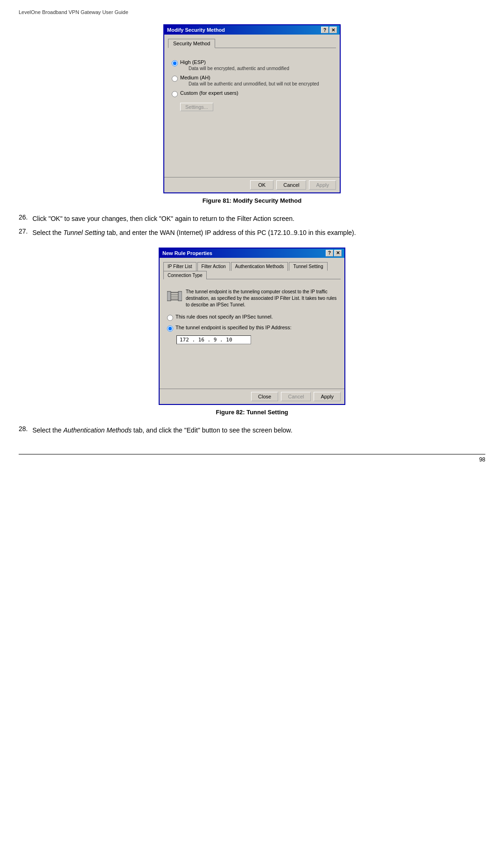 The height and width of the screenshot is (851, 504). What do you see at coordinates (254, 84) in the screenshot?
I see `medium-ah-desc: Data will be authentic and unmodified, b…` at bounding box center [254, 84].